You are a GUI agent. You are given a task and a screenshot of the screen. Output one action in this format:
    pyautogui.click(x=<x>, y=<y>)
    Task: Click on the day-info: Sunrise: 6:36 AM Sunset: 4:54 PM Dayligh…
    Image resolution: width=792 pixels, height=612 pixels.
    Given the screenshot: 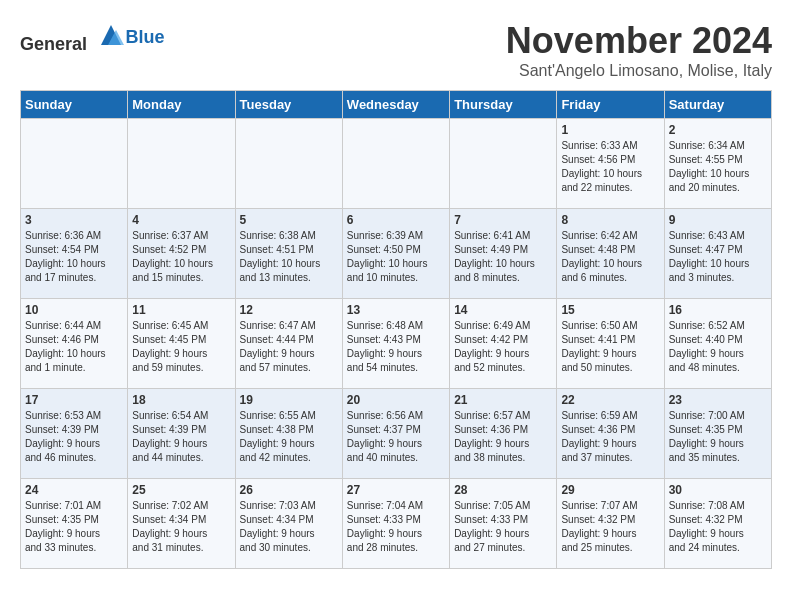 What is the action you would take?
    pyautogui.click(x=74, y=257)
    